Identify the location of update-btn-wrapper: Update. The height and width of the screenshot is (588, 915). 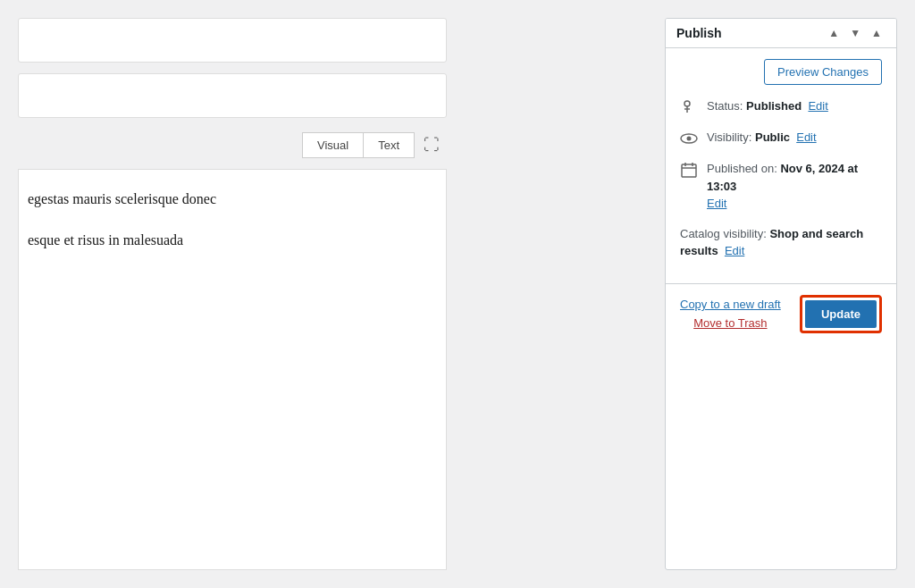
(841, 315).